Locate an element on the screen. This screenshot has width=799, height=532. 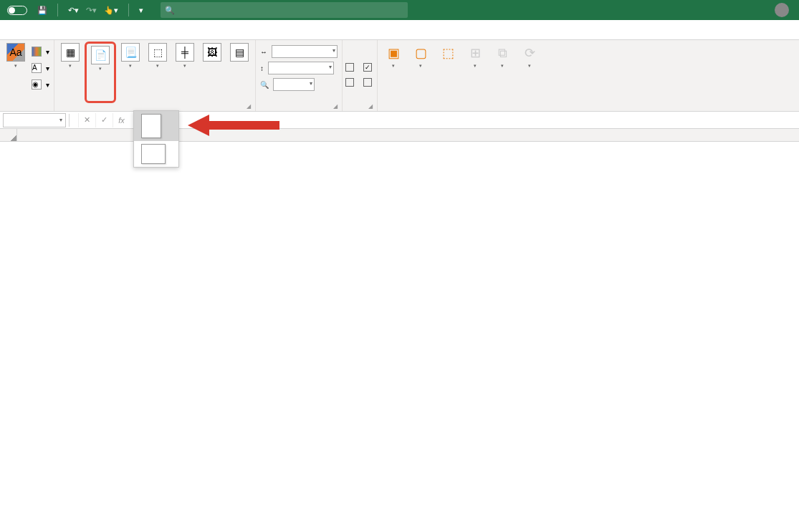
bring-forward-button: ▣▾ is located at coordinates (393, 69).